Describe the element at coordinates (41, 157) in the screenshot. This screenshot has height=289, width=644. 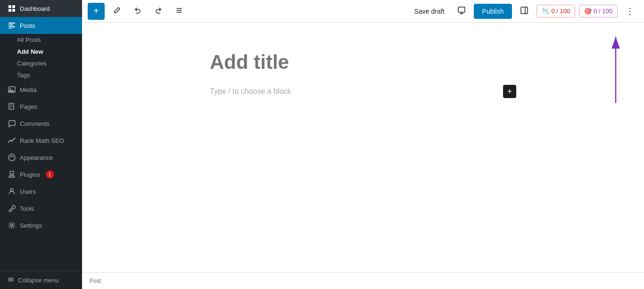
I see `sidebar-item-appearance: Appearance` at that location.